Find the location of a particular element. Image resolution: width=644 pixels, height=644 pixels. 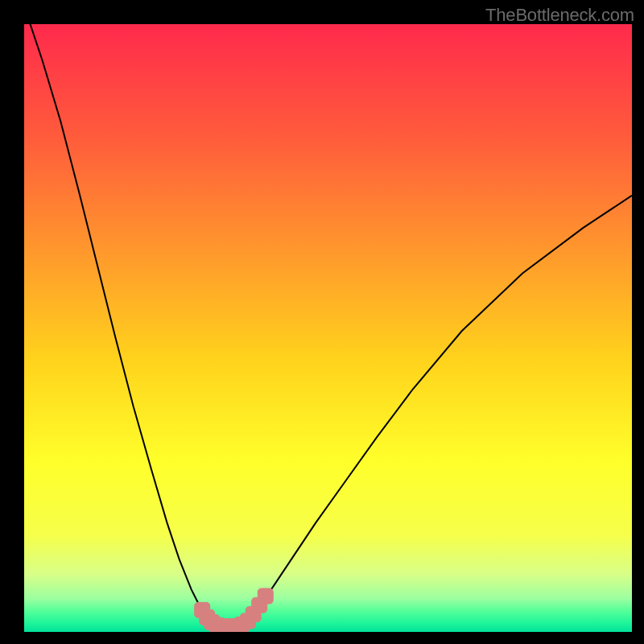

marker-group is located at coordinates (234, 610).